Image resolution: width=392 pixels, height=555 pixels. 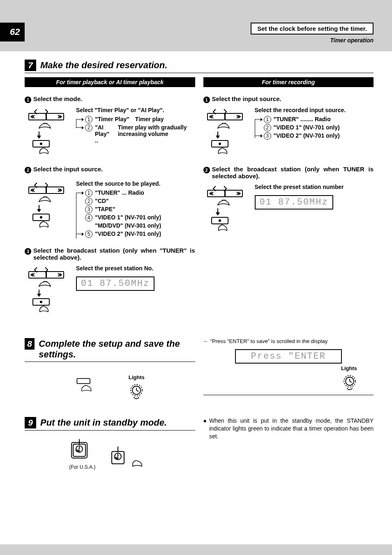 What do you see at coordinates (104, 423) in the screenshot?
I see `step9-title: Put the unit in standby mode.` at bounding box center [104, 423].